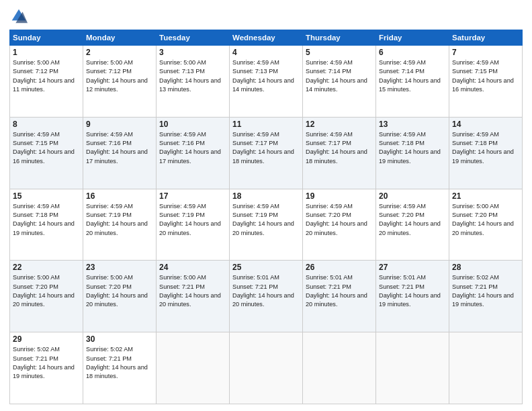  What do you see at coordinates (266, 52) in the screenshot?
I see `day-number: 4` at bounding box center [266, 52].